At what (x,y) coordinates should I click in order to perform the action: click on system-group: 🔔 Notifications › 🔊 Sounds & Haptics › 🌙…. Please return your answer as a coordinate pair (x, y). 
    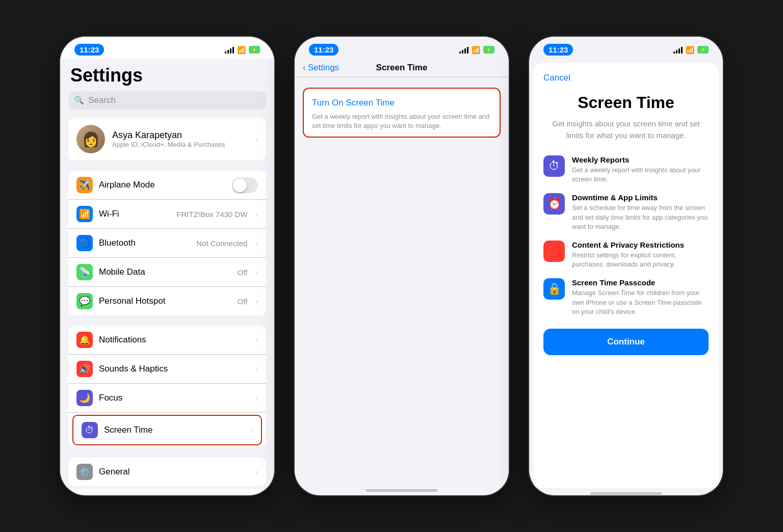
    Looking at the image, I should click on (167, 386).